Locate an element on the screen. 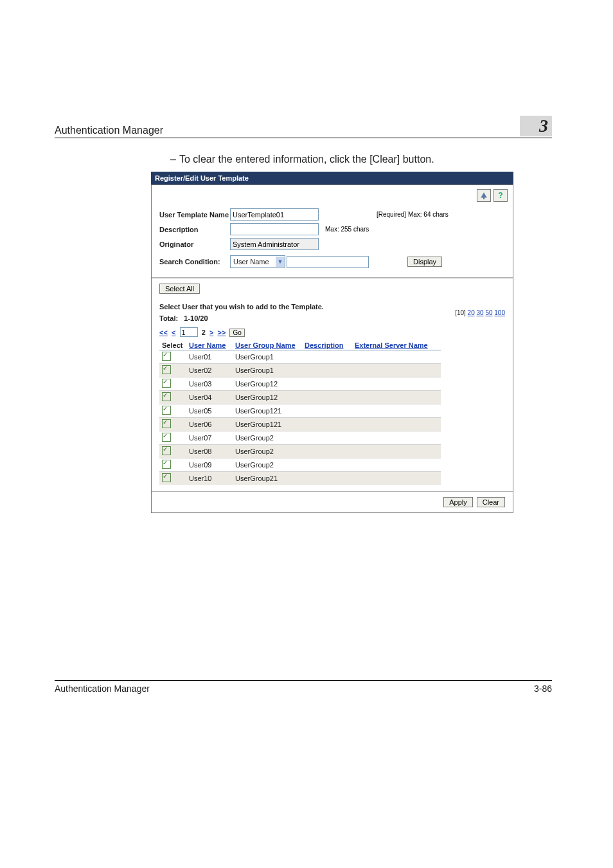 The image size is (613, 868). col-external-server: External Server Name is located at coordinates (391, 345).